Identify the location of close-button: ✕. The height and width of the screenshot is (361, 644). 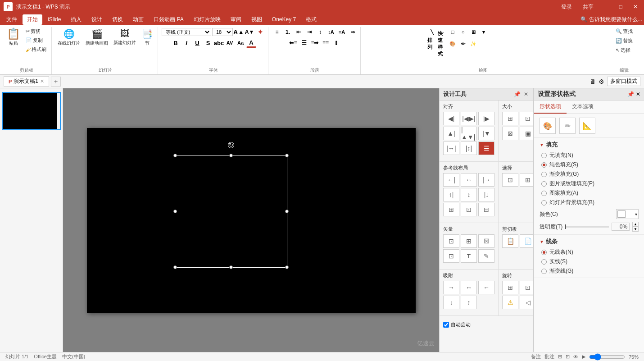
(635, 7).